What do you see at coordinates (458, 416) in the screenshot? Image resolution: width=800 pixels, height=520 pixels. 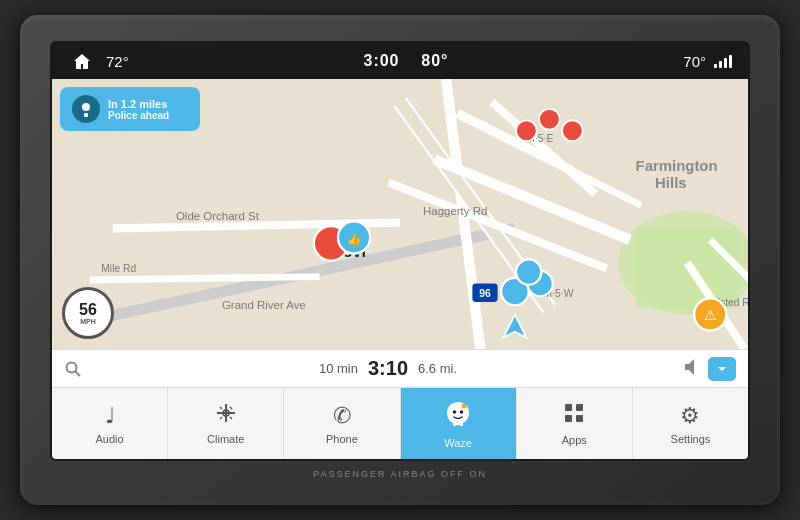 I see `waze-icon` at bounding box center [458, 416].